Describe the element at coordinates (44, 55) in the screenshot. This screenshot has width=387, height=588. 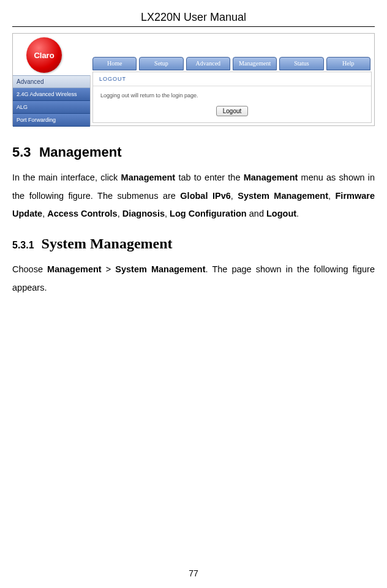
I see `claro-logo: Claro` at that location.